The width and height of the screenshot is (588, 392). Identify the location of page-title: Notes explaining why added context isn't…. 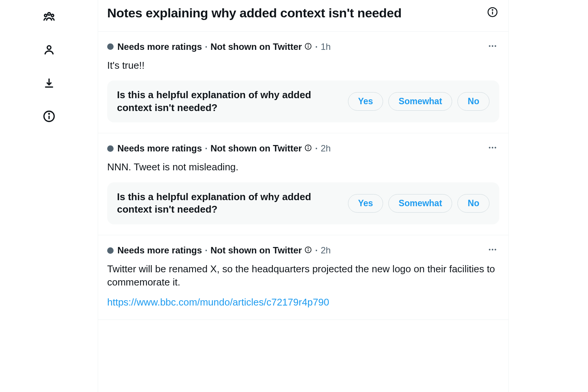
(254, 13).